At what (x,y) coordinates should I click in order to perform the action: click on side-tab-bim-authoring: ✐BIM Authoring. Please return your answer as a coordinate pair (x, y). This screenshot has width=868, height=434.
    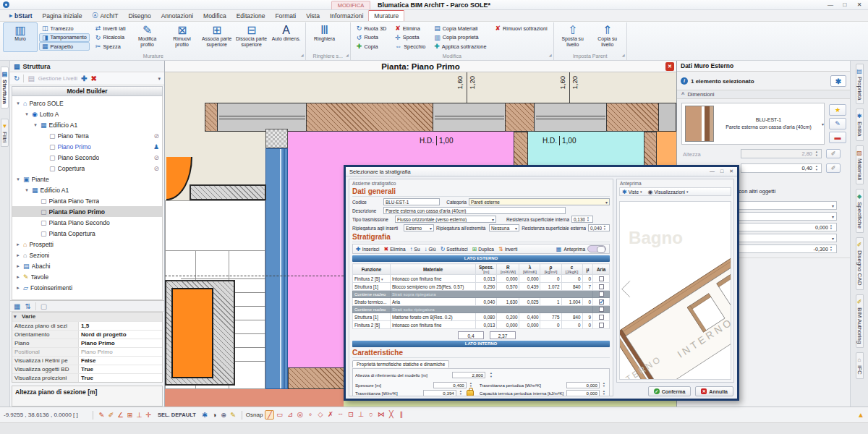
    Looking at the image, I should click on (859, 321).